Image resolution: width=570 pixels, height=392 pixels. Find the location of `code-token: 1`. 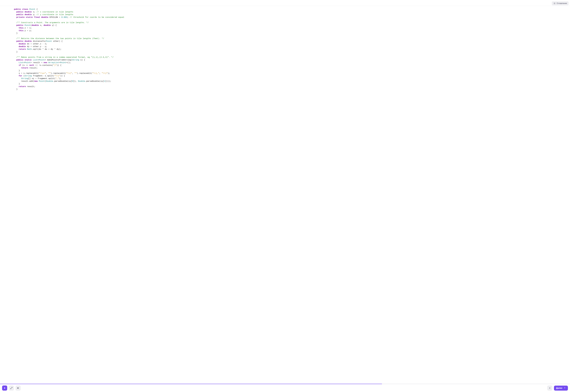

code-token: 1 is located at coordinates (105, 81).